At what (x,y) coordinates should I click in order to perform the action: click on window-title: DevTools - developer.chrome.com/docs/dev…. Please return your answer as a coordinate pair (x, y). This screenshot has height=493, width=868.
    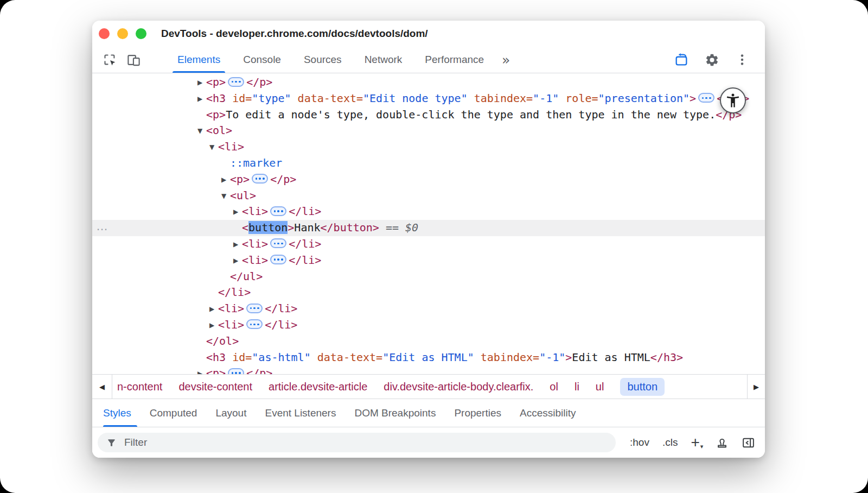
    Looking at the image, I should click on (295, 34).